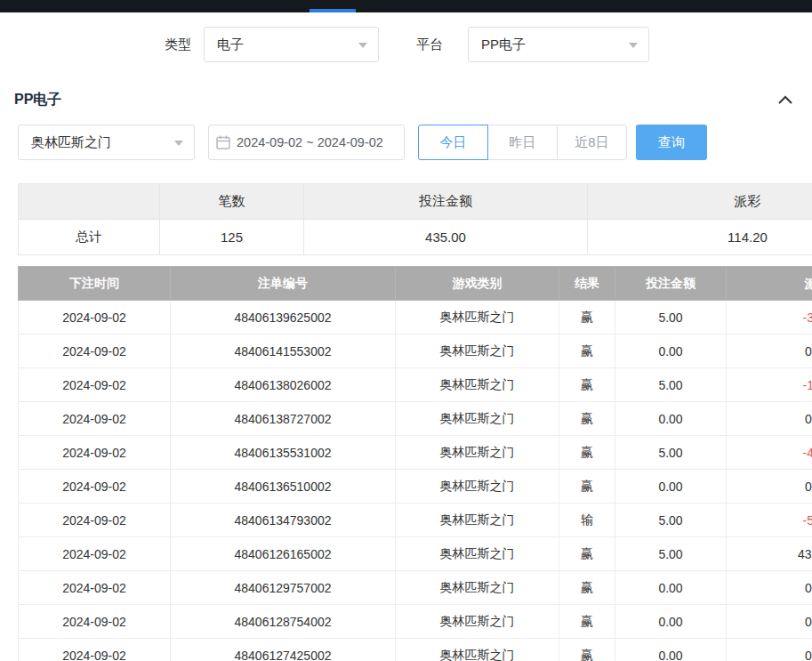 The image size is (812, 661). What do you see at coordinates (178, 44) in the screenshot?
I see `type-label: 类型` at bounding box center [178, 44].